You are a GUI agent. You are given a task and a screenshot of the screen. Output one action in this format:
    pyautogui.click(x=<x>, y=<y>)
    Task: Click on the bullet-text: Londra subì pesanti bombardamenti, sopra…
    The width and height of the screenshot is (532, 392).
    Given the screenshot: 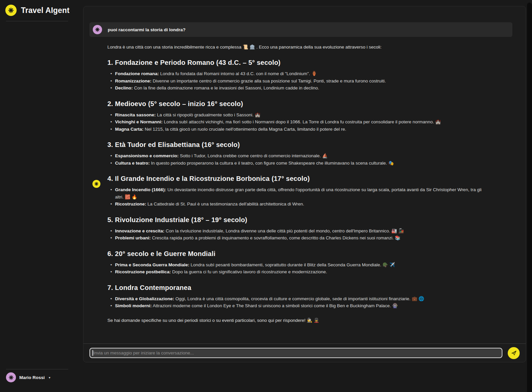 What is the action you would take?
    pyautogui.click(x=292, y=265)
    